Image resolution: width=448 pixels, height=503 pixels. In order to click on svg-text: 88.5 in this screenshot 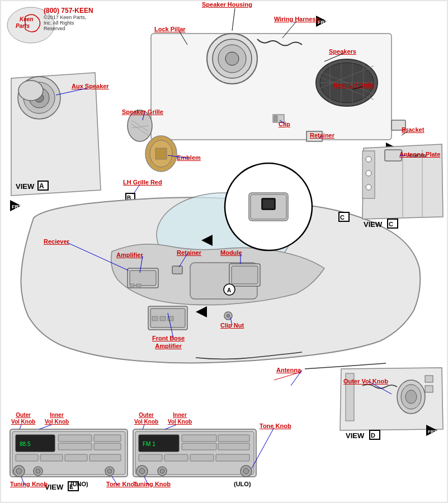, I will do `click(25, 444)`.